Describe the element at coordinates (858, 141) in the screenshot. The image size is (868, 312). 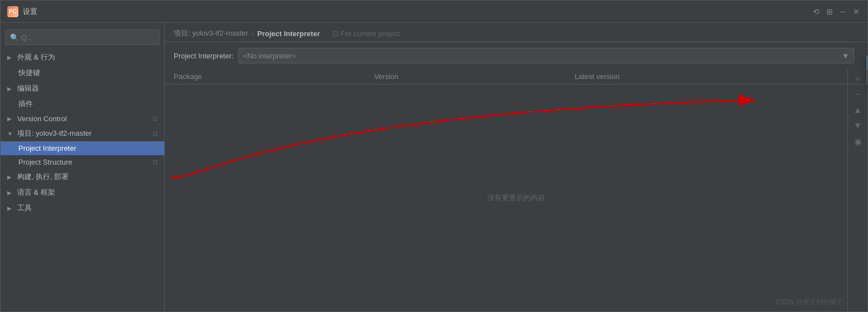
I see `eye-button: ◉` at that location.